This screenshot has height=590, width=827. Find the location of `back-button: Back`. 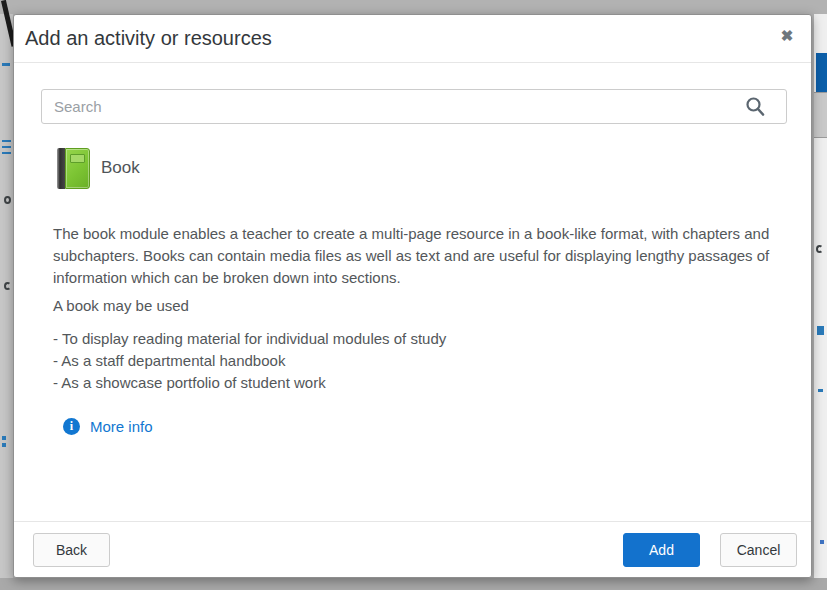

back-button: Back is located at coordinates (72, 550).